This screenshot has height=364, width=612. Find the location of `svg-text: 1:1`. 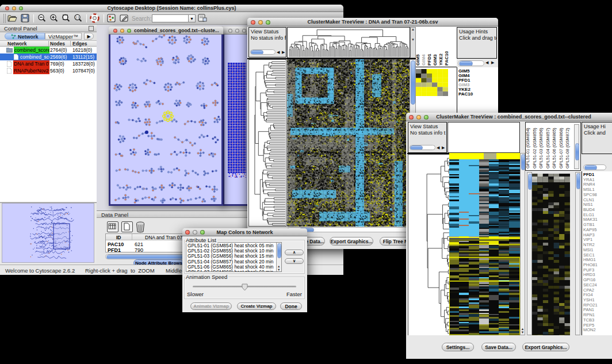

svg-text: 1:1 is located at coordinates (77, 17).